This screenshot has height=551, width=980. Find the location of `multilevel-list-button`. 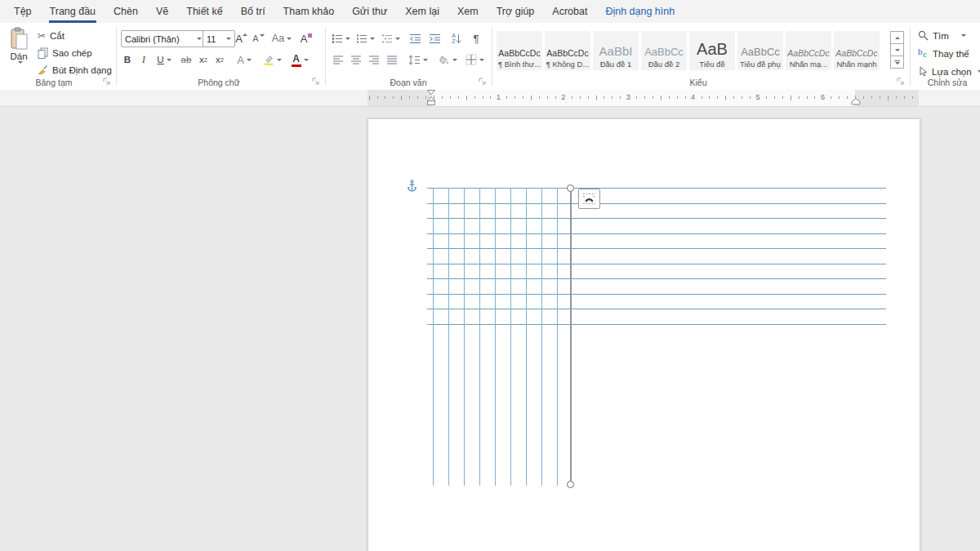

multilevel-list-button is located at coordinates (390, 38).